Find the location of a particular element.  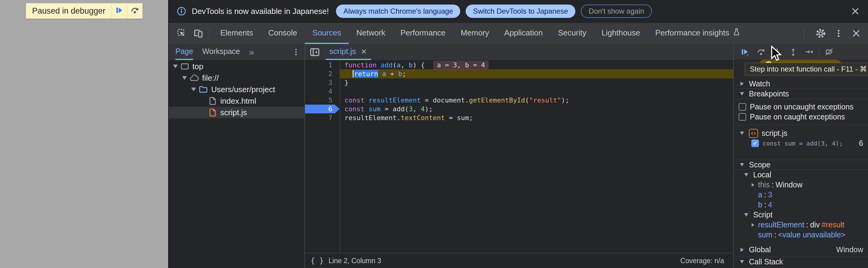

breakpoint-checkbox is located at coordinates (755, 143).